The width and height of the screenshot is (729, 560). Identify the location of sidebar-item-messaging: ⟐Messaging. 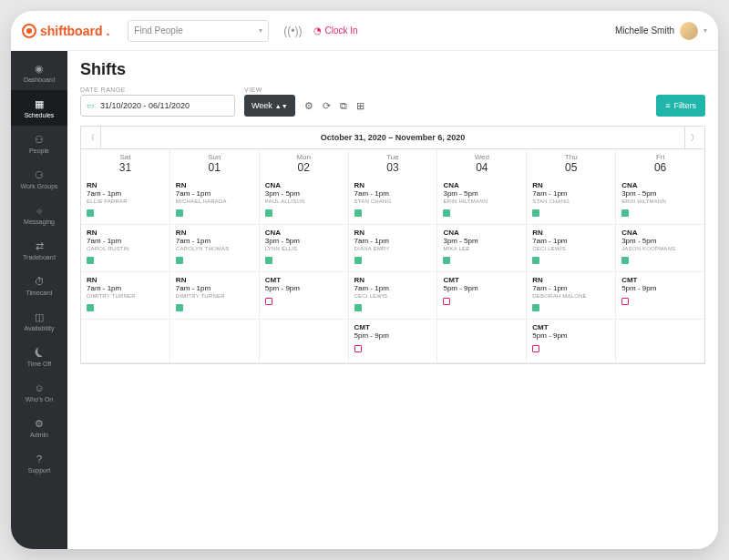
(39, 215).